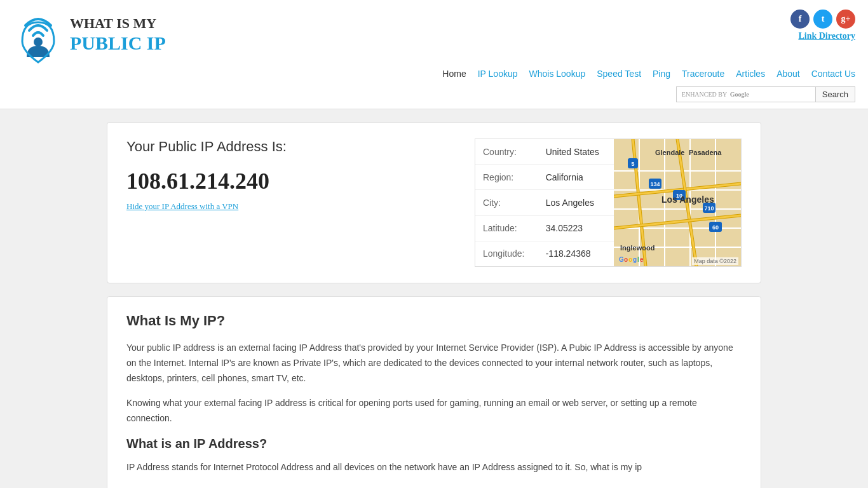 This screenshot has width=868, height=488. I want to click on section1-para2: Knowing what your external facing IP add…, so click(434, 411).